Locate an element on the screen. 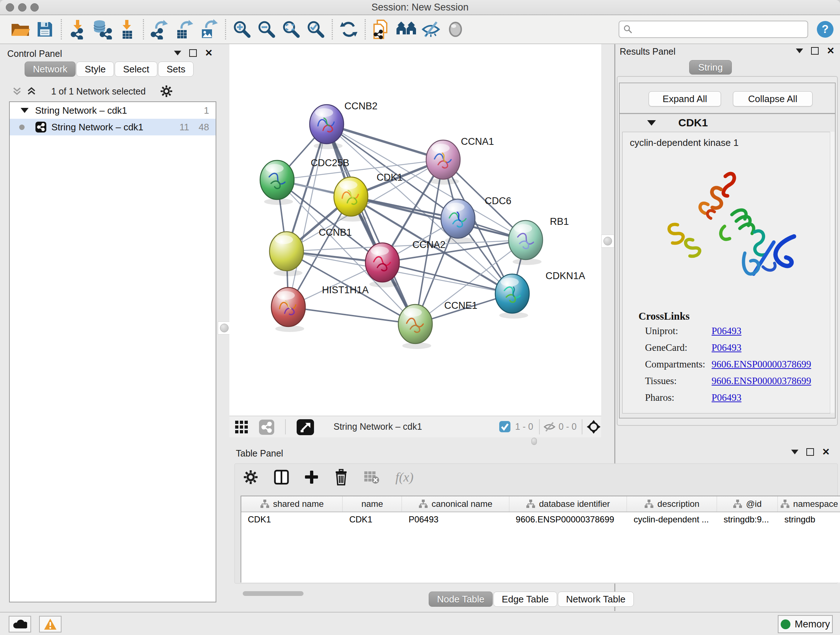 The width and height of the screenshot is (840, 635). gene-section-header: CDK1 is located at coordinates (728, 123).